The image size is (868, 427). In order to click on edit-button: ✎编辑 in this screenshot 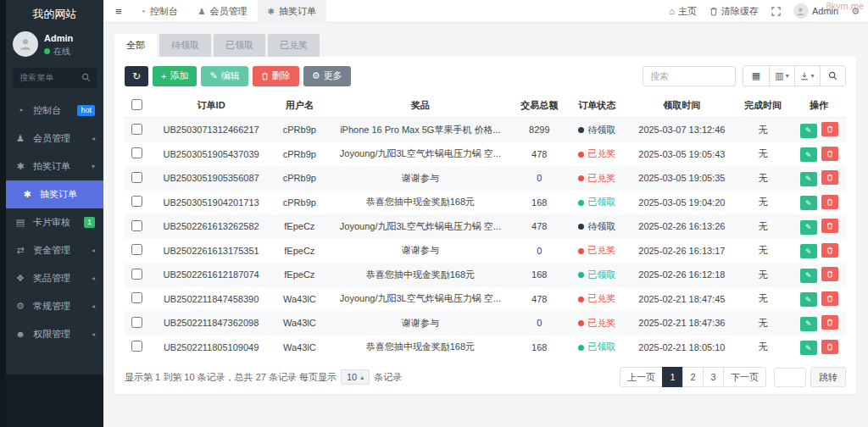, I will do `click(224, 76)`.